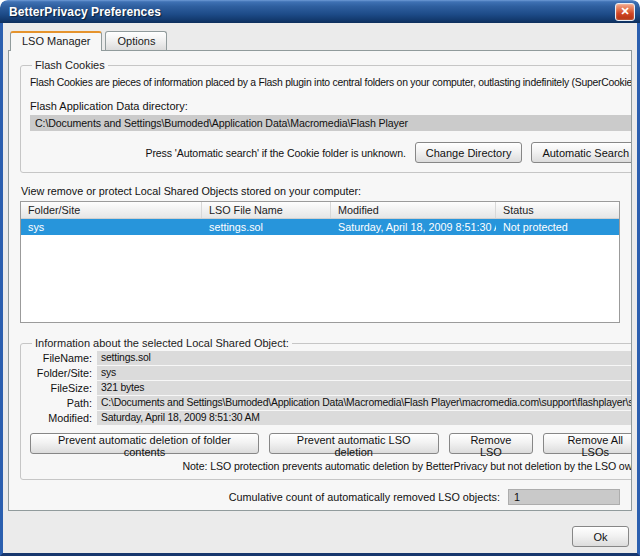 Image resolution: width=640 pixels, height=556 pixels. Describe the element at coordinates (112, 227) in the screenshot. I see `cell-folder-site: sys` at that location.